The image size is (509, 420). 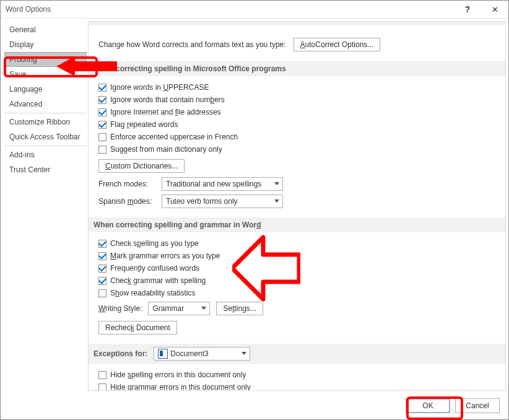 I want to click on exceptions-document-select: Document3, so click(x=202, y=354).